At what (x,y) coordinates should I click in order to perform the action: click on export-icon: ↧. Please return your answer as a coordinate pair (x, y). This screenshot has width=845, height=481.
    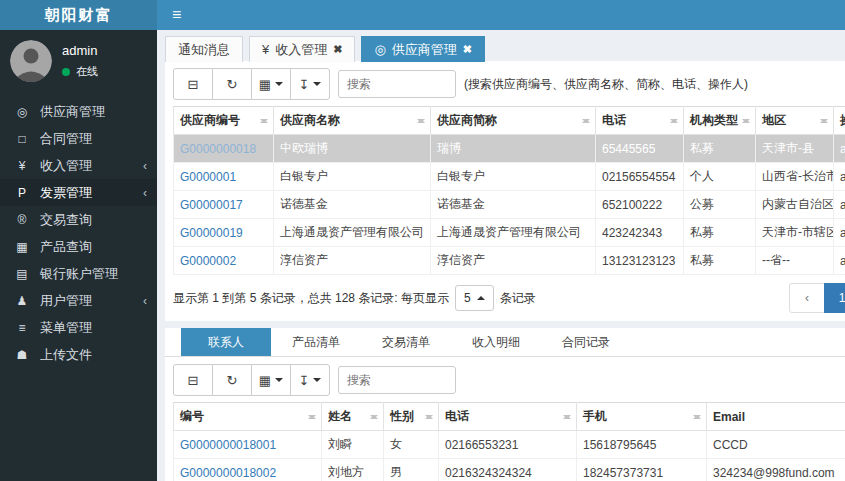
    Looking at the image, I should click on (304, 84).